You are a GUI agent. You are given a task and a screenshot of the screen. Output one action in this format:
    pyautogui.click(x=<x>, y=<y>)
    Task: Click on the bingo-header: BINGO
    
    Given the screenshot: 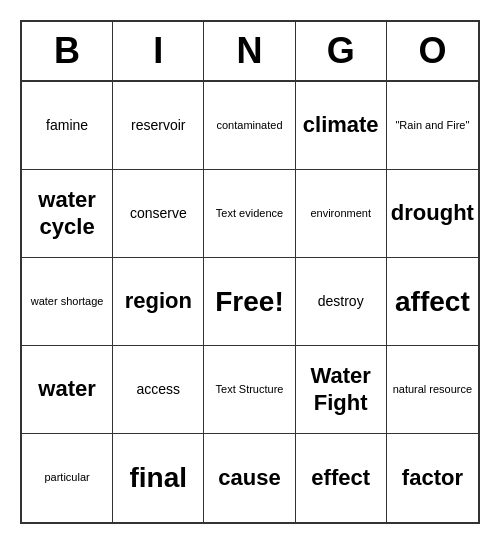 What is the action you would take?
    pyautogui.click(x=250, y=52)
    